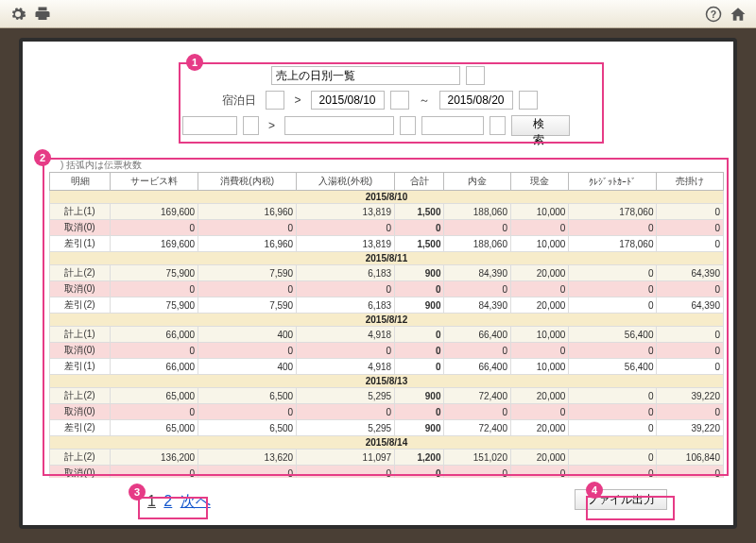 This screenshot has width=756, height=543. Describe the element at coordinates (346, 306) in the screenshot. I see `cell: 6,183` at that location.